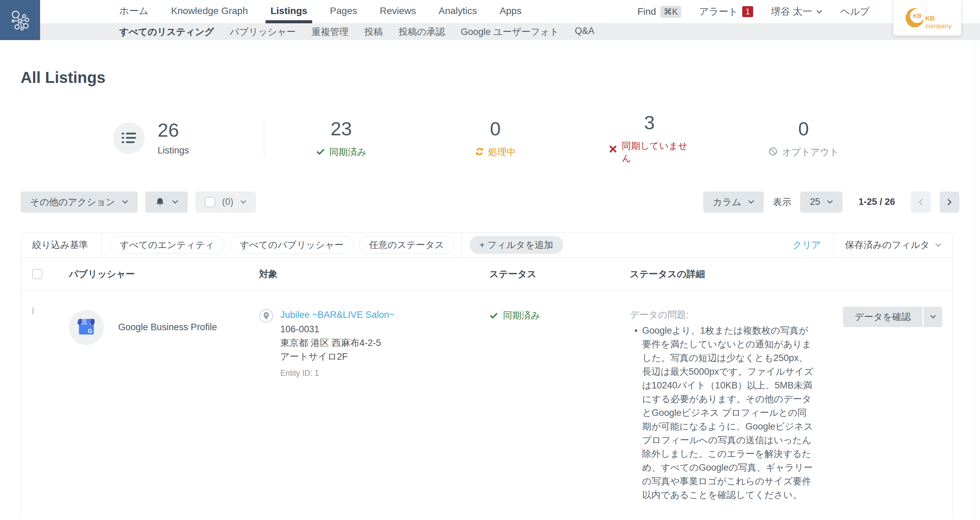 This screenshot has width=980, height=520. What do you see at coordinates (943, 22) in the screenshot?
I see `kb-company-name: KB company` at bounding box center [943, 22].